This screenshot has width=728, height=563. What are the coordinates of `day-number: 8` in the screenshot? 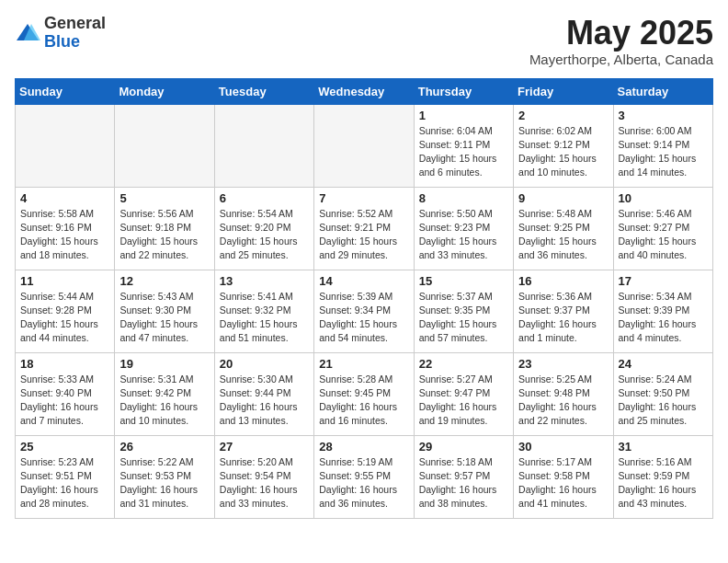 It's located at (463, 199).